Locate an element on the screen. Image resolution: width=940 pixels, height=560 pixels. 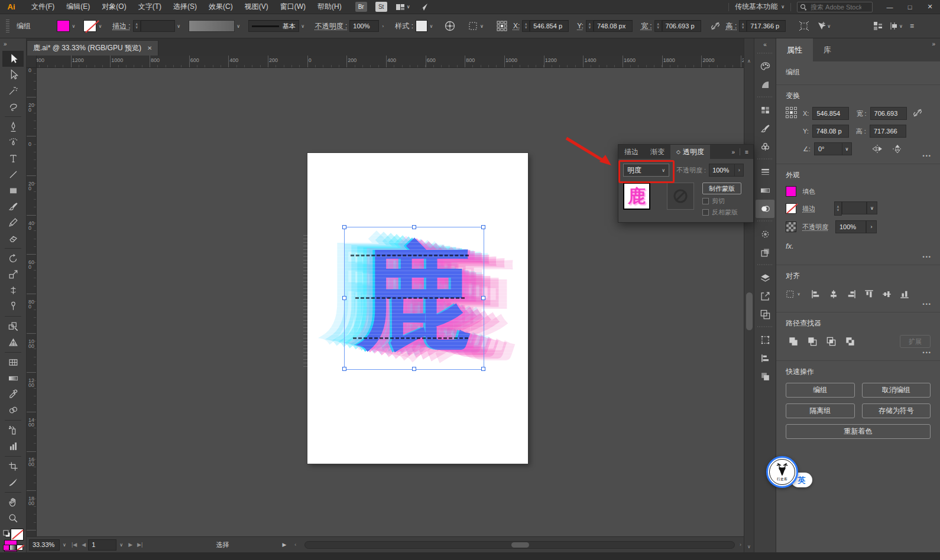
stroke-weight-chevron-icon: ∨ is located at coordinates (872, 208).